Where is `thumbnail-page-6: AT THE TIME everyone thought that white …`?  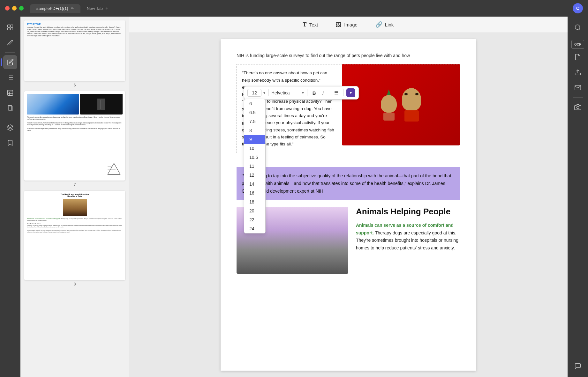 thumbnail-page-6: AT THE TIME everyone thought that white … is located at coordinates (75, 54).